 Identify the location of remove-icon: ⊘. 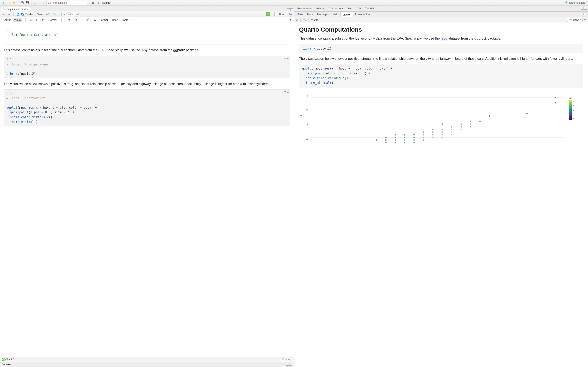
(297, 20).